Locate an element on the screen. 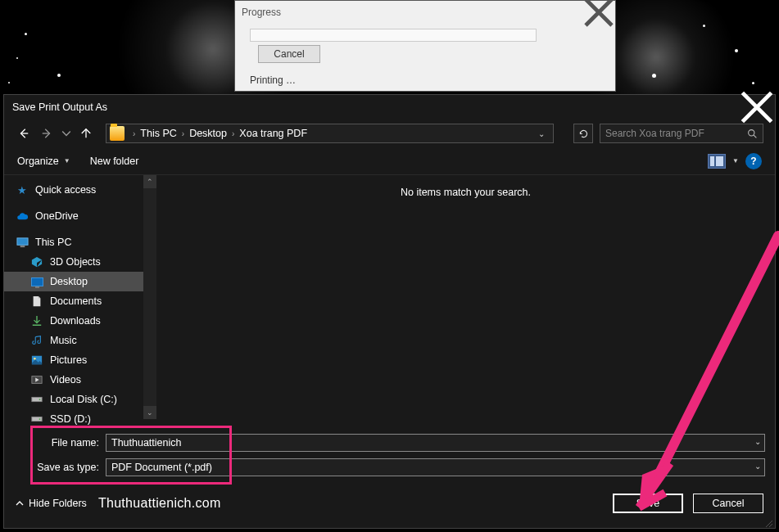 The height and width of the screenshot is (532, 779). scrollbar is located at coordinates (150, 297).